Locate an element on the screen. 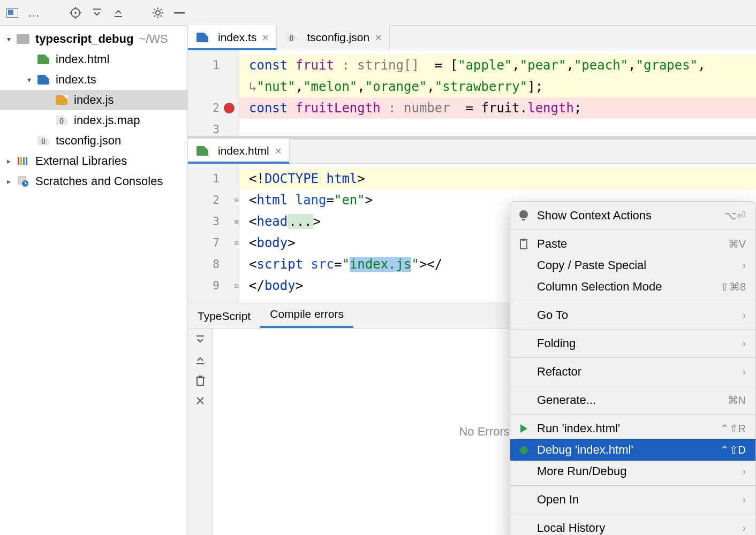 Image resolution: width=756 pixels, height=535 pixels. tab-typescript: TypeScript is located at coordinates (224, 316).